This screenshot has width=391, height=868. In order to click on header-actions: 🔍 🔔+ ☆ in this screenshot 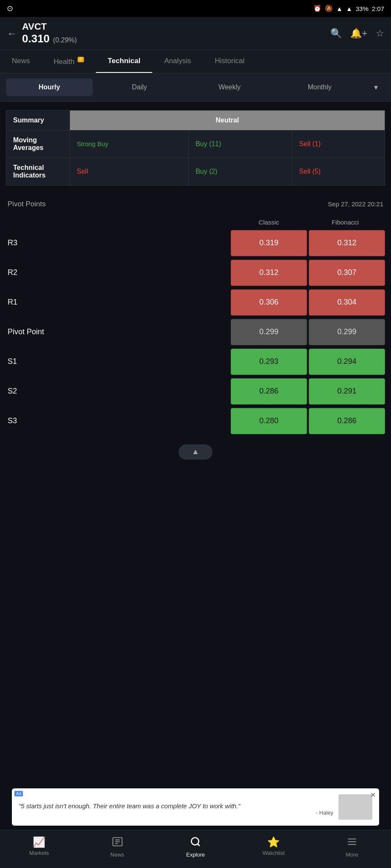, I will do `click(357, 33)`.